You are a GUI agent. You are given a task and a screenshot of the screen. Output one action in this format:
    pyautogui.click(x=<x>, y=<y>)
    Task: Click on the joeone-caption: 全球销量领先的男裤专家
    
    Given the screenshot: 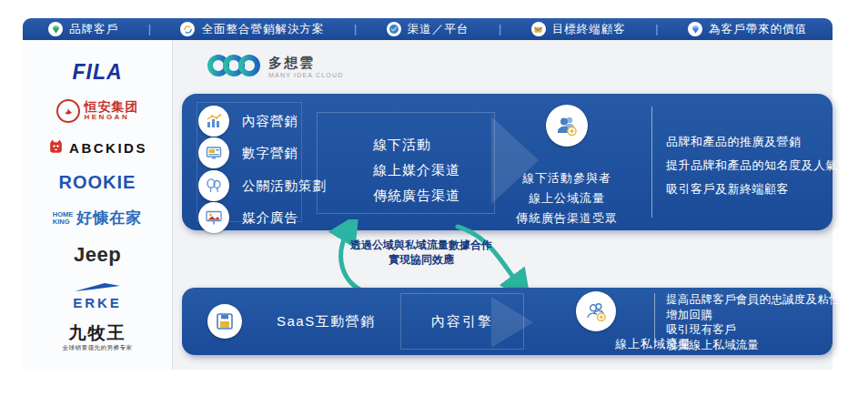 What is the action you would take?
    pyautogui.click(x=98, y=348)
    